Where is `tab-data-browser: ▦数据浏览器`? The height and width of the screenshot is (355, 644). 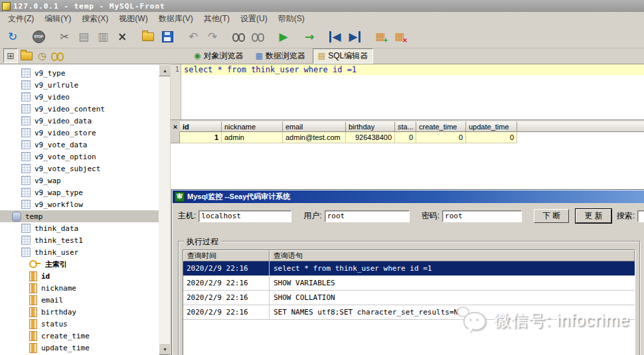 tab-data-browser: ▦数据浏览器 is located at coordinates (280, 56).